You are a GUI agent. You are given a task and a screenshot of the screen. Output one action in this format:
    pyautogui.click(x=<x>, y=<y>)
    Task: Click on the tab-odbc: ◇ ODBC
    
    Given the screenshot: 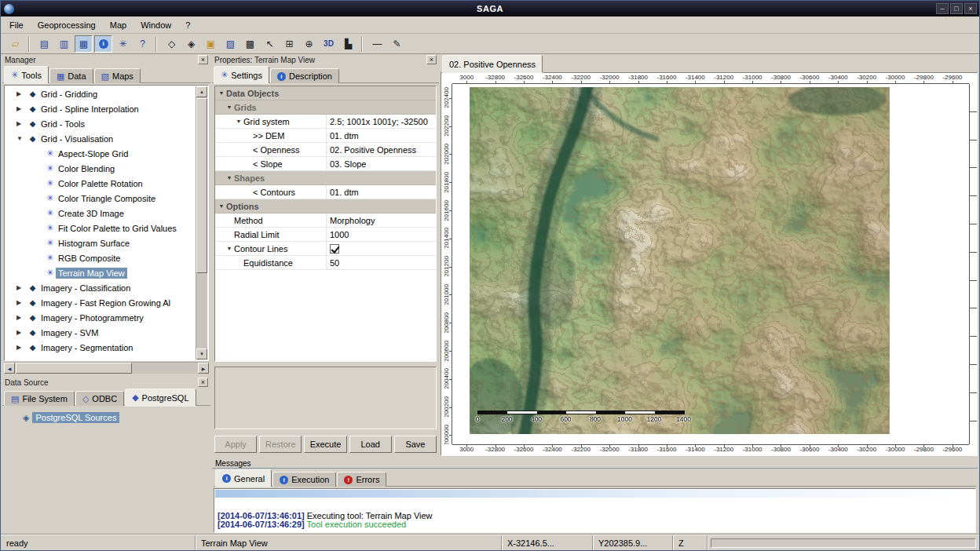 What is the action you would take?
    pyautogui.click(x=100, y=399)
    